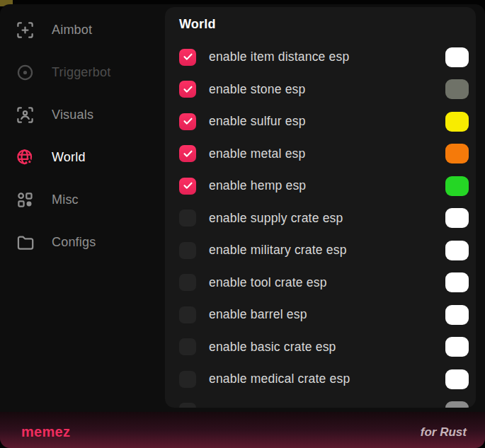 The width and height of the screenshot is (485, 448). Describe the element at coordinates (276, 218) in the screenshot. I see `esp-option-label: enable supply crate esp` at that location.